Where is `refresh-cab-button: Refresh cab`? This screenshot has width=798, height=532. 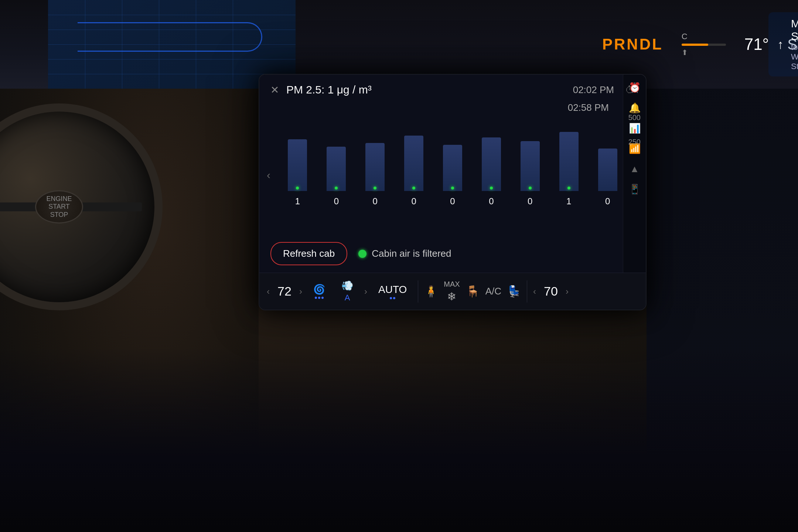 refresh-cab-button: Refresh cab is located at coordinates (309, 253).